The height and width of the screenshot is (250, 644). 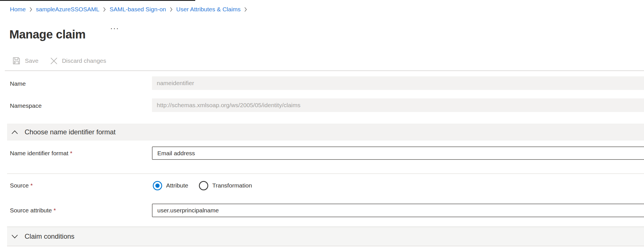 What do you see at coordinates (54, 61) in the screenshot?
I see `close-icon` at bounding box center [54, 61].